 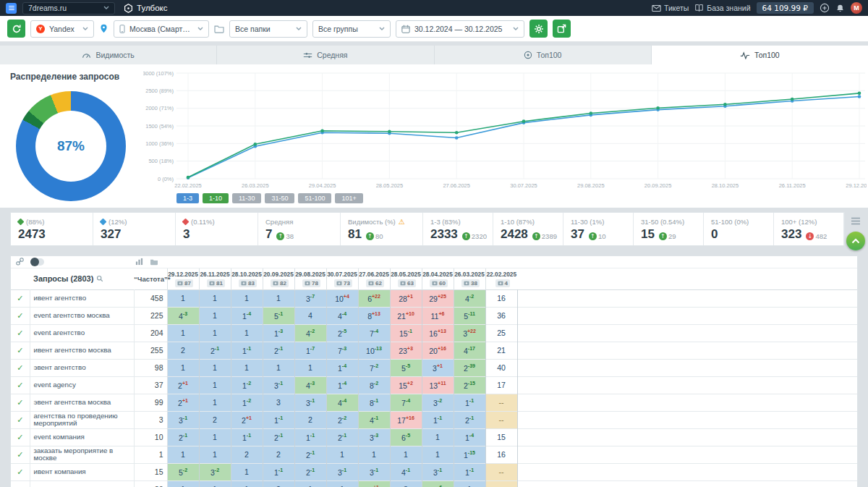 What do you see at coordinates (183, 279) in the screenshot?
I see `date-column-header: 29.12.202587` at bounding box center [183, 279].